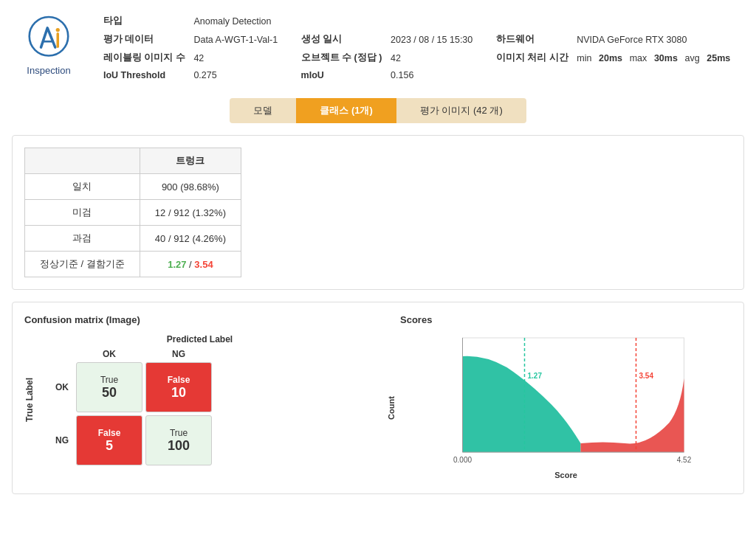 The width and height of the screenshot is (756, 537). I want to click on svg-text: 4.52, so click(684, 460).